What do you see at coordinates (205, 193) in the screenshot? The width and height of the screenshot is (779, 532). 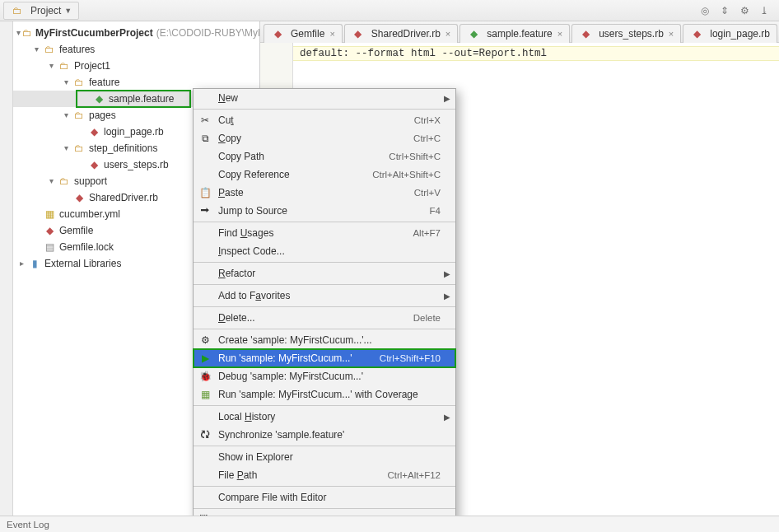 I see `paste-icon: 📋` at bounding box center [205, 193].